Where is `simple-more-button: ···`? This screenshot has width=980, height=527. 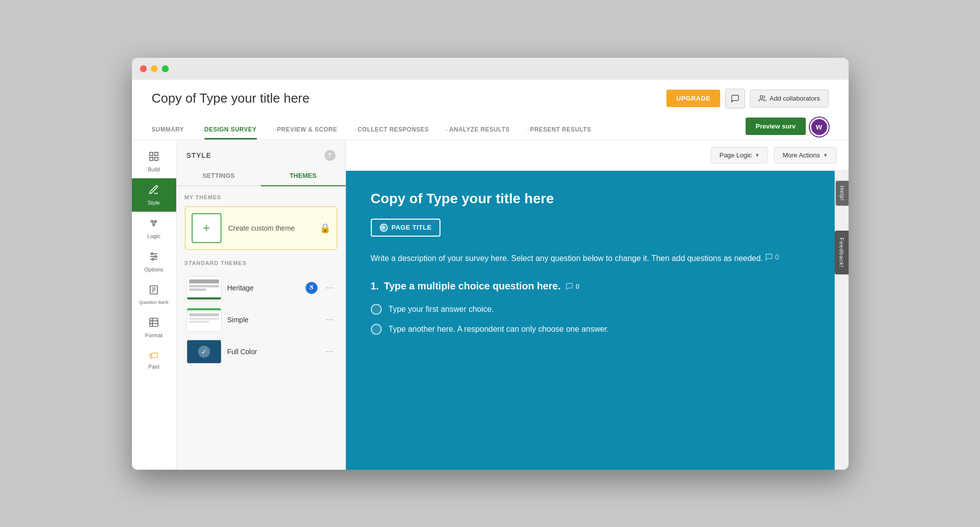
simple-more-button: ··· is located at coordinates (329, 320).